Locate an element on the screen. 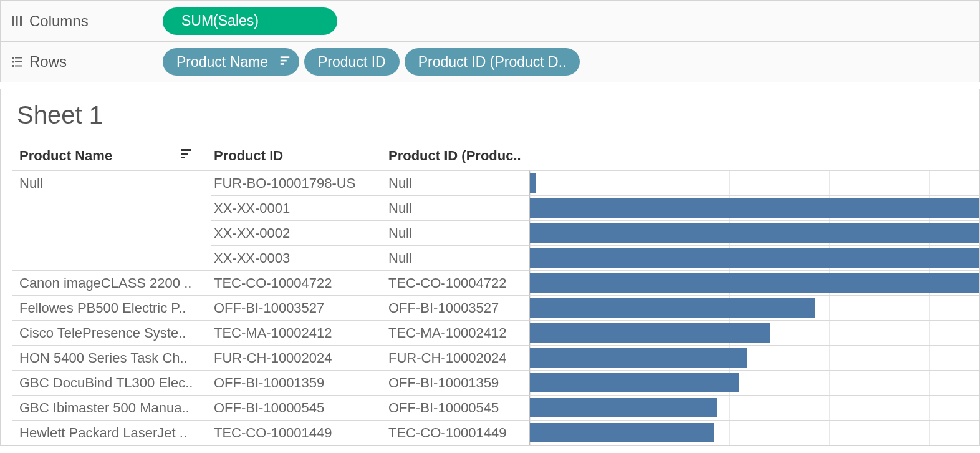 The height and width of the screenshot is (453, 980). rows-shelf: Rows Product NameProduct IDProduct ID (P… is located at coordinates (490, 62).